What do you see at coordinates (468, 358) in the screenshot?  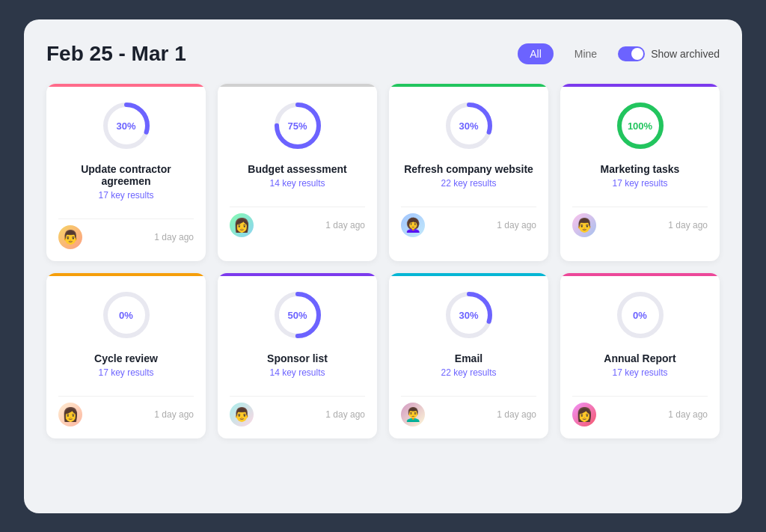 I see `card-content: 30% Email 22 key results 👨‍🦱 1 day ago` at bounding box center [468, 358].